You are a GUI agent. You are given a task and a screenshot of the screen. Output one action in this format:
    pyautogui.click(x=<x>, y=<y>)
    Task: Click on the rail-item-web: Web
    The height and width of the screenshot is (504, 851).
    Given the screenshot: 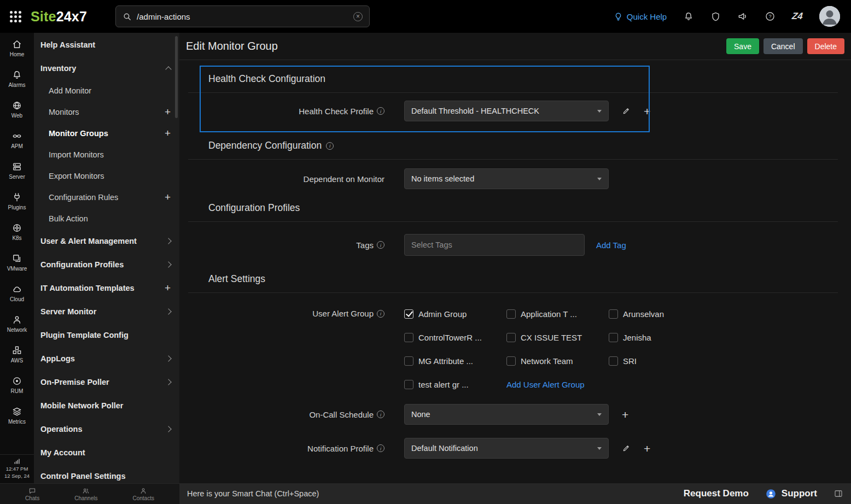 What is the action you would take?
    pyautogui.click(x=17, y=109)
    